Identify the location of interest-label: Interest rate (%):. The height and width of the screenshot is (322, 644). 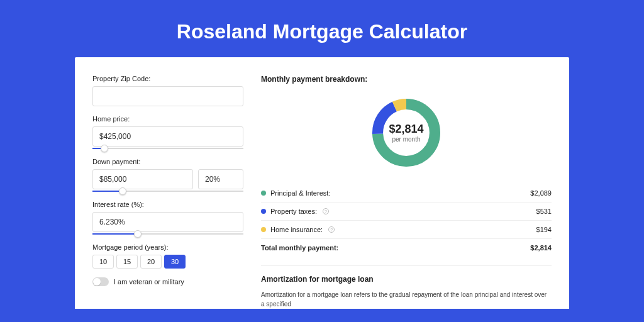
(168, 204).